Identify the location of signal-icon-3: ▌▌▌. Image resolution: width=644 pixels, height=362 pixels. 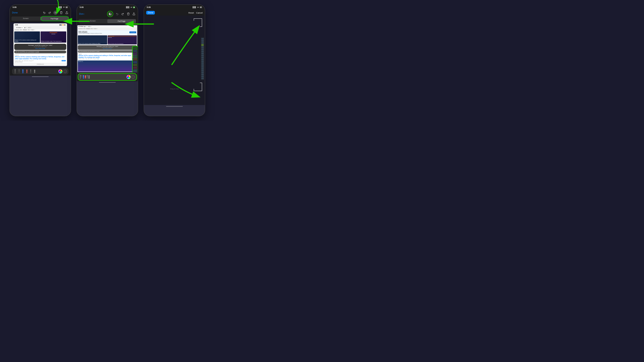
(194, 7).